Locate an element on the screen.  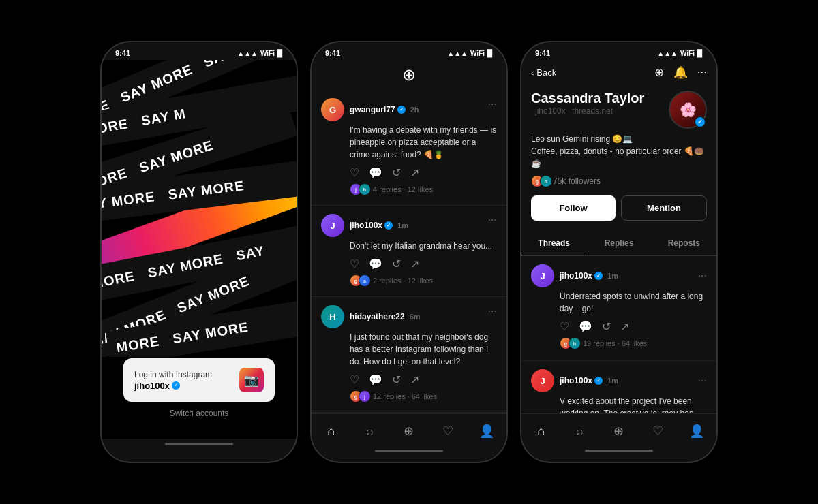
profile-post-1-avatar: J is located at coordinates (543, 276).